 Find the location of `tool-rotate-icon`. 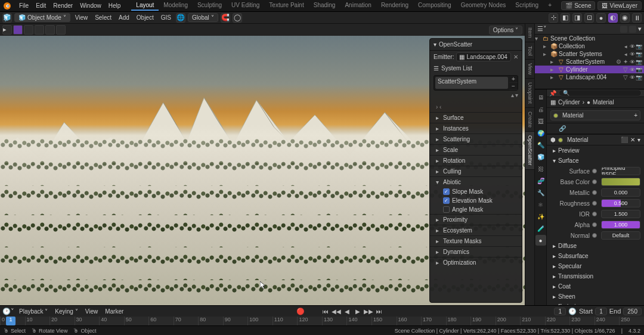

tool-rotate-icon is located at coordinates (39, 30).